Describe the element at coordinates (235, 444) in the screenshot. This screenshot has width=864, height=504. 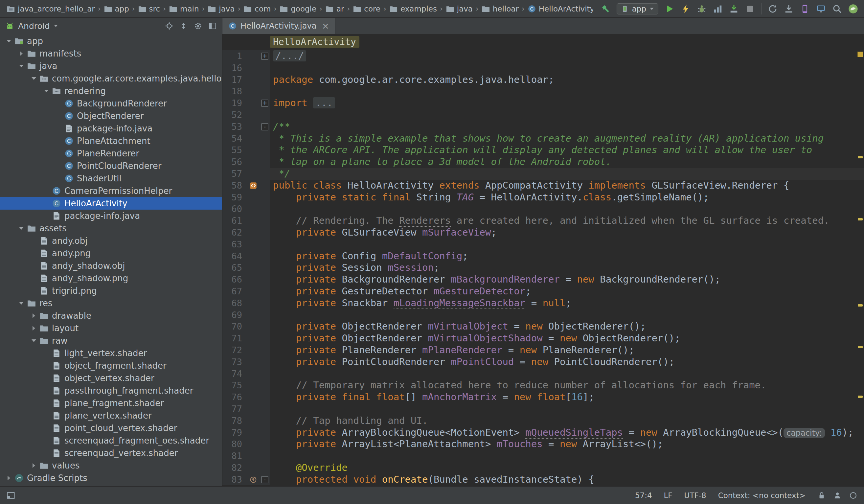
I see `line-number: 80` at that location.